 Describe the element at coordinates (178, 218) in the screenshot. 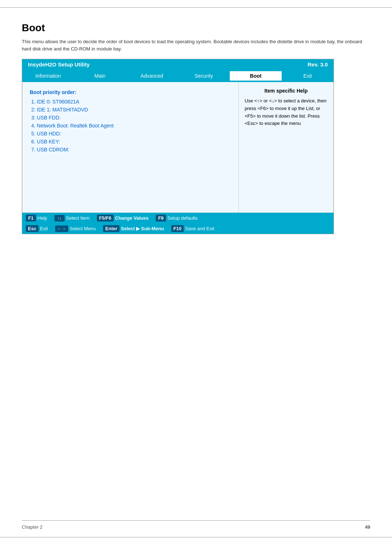

I see `status-row-1: F1 Help ↑↓ Select Item F5/F6 Change Valu…` at that location.